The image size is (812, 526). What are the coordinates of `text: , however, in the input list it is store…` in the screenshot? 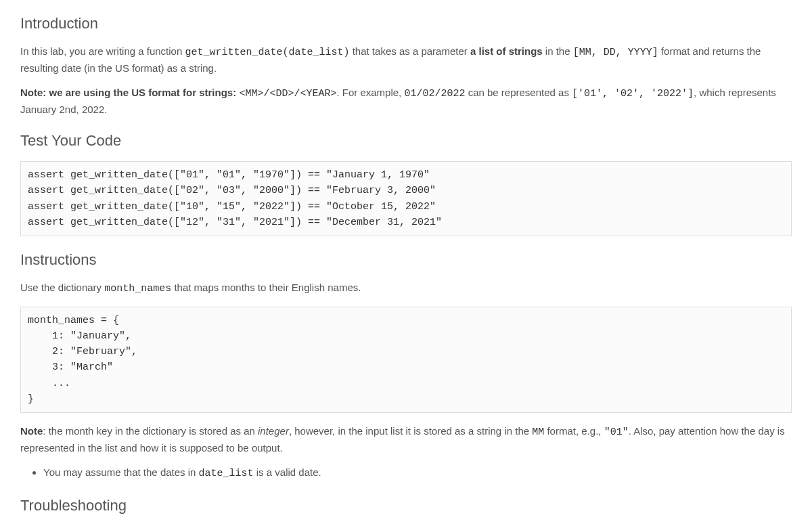 It's located at (410, 431).